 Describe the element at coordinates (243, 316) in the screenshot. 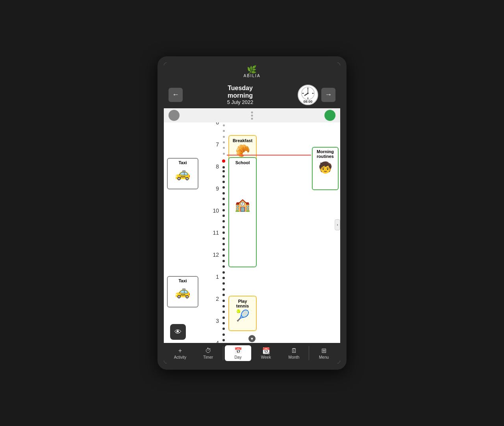

I see `play-tennis-icon: 🎾` at that location.